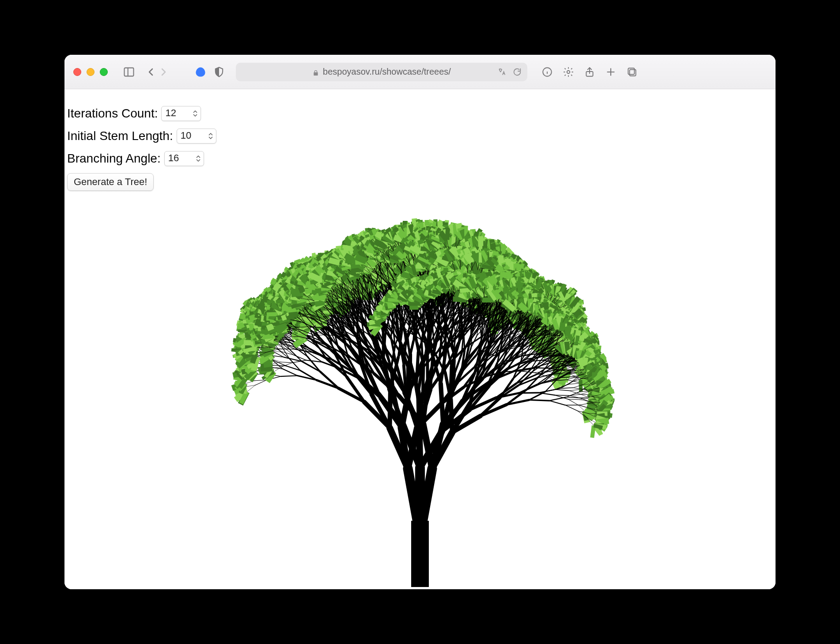  What do you see at coordinates (382, 72) in the screenshot?
I see `url-bar: bespoyasov.ru/showcase/treees/` at bounding box center [382, 72].